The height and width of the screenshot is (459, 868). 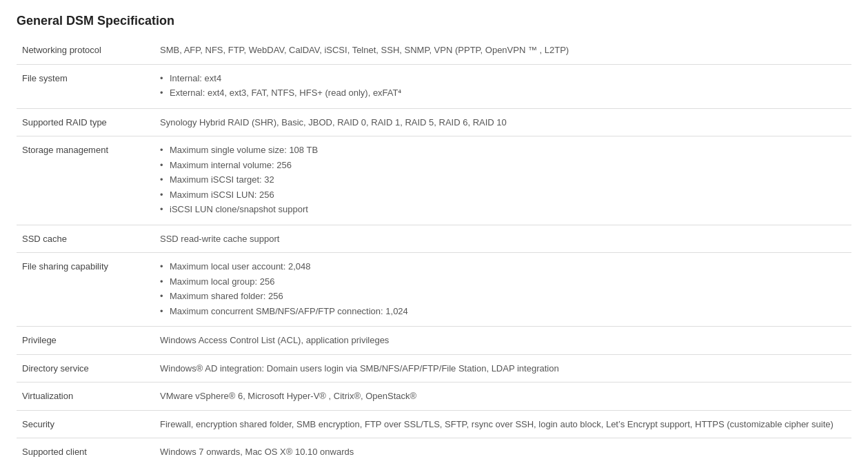 What do you see at coordinates (85, 425) in the screenshot?
I see `row-label: Security` at bounding box center [85, 425].